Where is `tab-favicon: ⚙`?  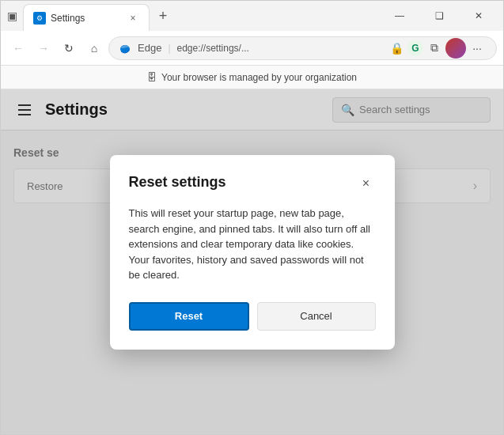 tab-favicon: ⚙ is located at coordinates (40, 18).